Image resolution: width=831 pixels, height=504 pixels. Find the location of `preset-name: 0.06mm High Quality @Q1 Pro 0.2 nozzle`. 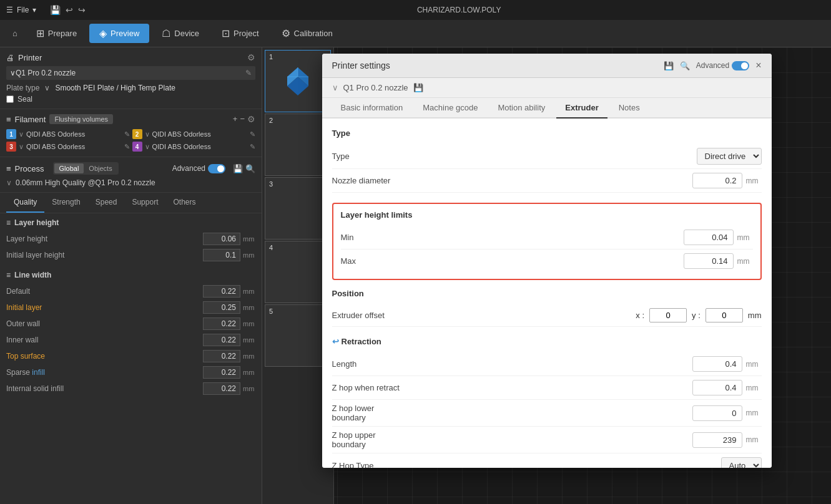

preset-name: 0.06mm High Quality @Q1 Pro 0.2 nozzle is located at coordinates (135, 183).